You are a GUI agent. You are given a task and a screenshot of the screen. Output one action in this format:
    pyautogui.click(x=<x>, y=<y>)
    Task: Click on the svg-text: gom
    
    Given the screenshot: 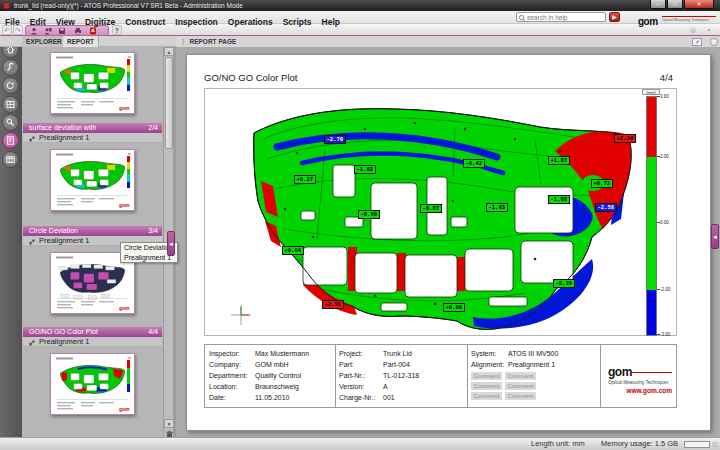 What is the action you would take?
    pyautogui.click(x=124, y=308)
    